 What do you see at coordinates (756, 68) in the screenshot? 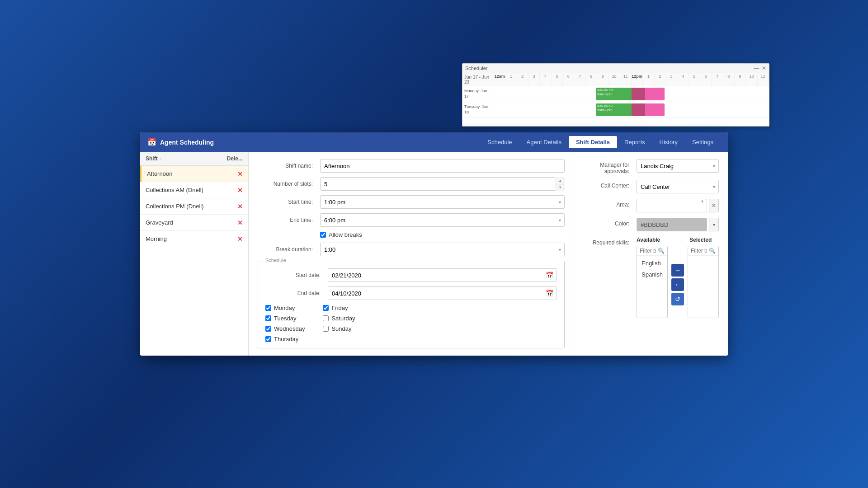
I see `bg-window-minimize: —` at bounding box center [756, 68].